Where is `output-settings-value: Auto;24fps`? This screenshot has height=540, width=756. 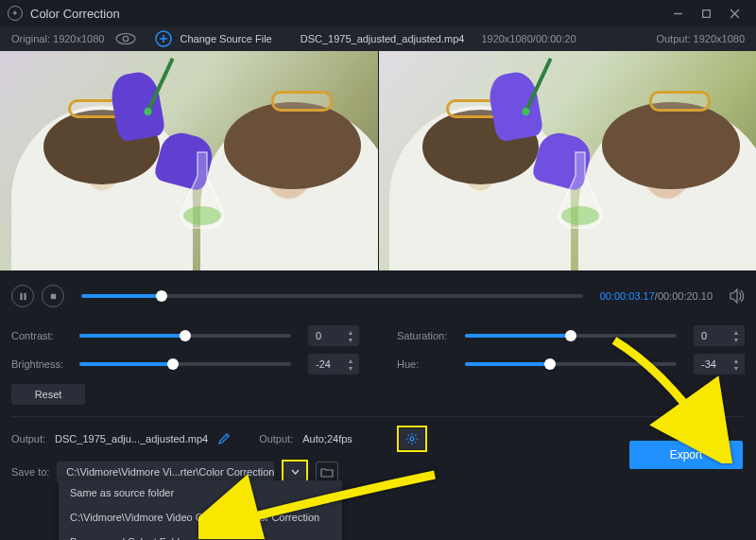 output-settings-value: Auto;24fps is located at coordinates (345, 439).